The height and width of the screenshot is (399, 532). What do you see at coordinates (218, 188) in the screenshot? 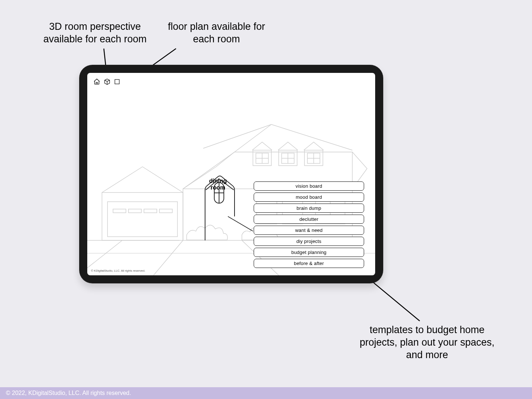
I see `room-label-line2: room` at bounding box center [218, 188].